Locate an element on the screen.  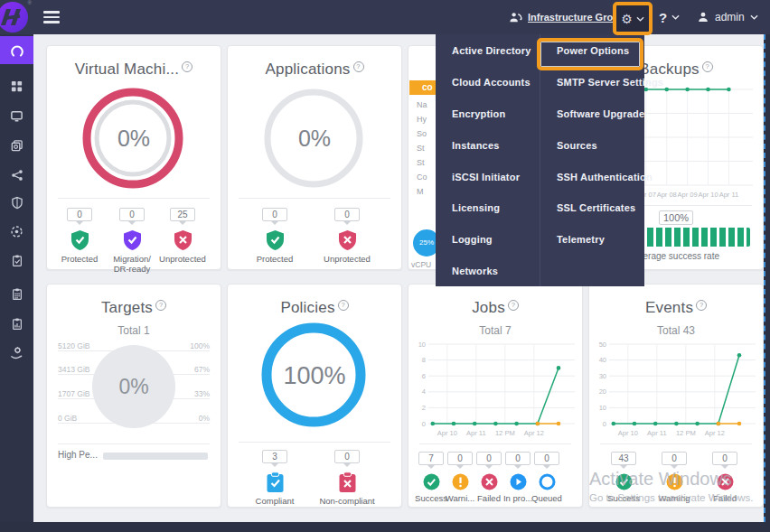
svg-text: 4 is located at coordinates (424, 392).